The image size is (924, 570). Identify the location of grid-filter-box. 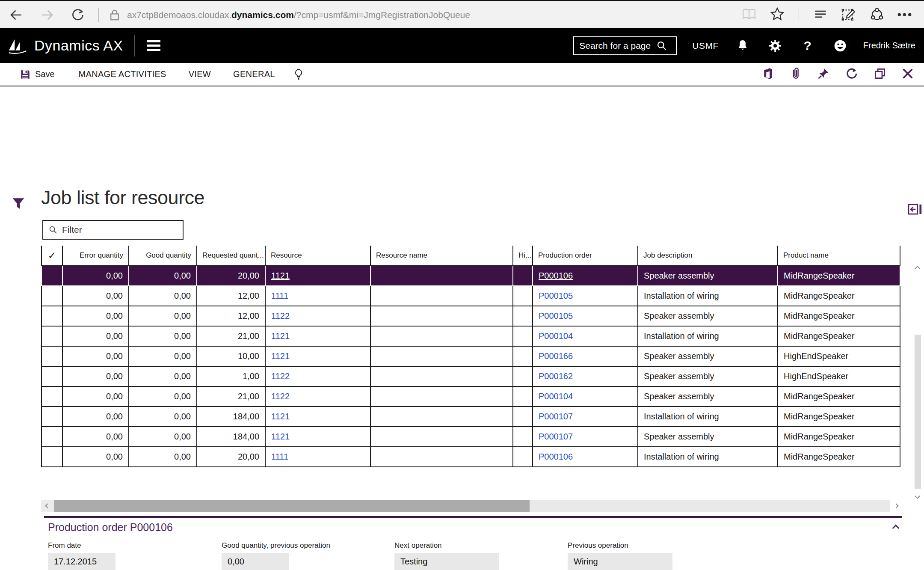
(113, 230).